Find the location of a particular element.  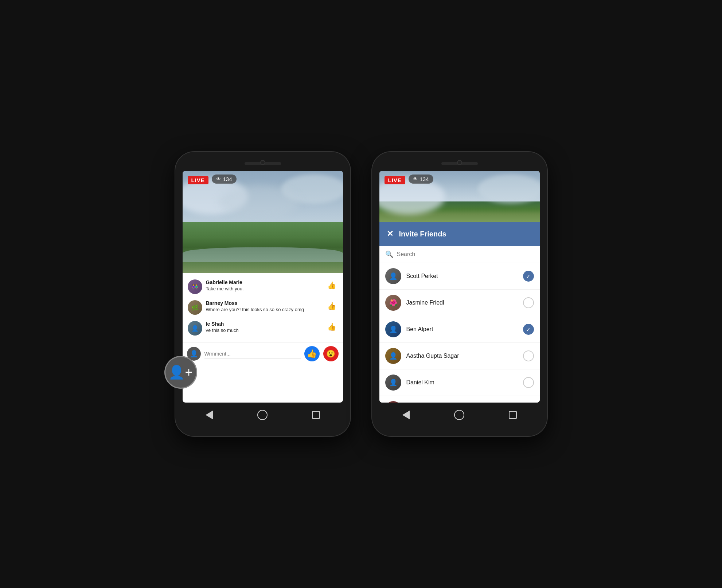

friend-name-scott: Scott Perket is located at coordinates (462, 276).